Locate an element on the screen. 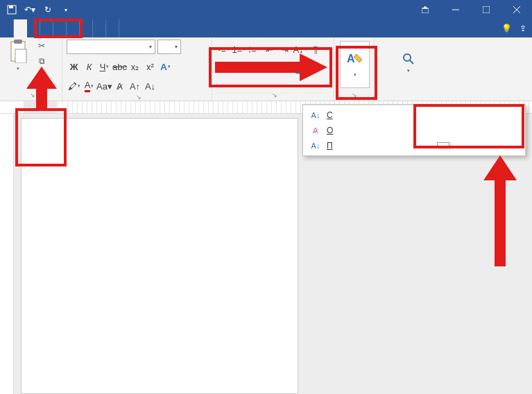 Image resolution: width=532 pixels, height=394 pixels. clear-format-icon: A̷ is located at coordinates (316, 130).